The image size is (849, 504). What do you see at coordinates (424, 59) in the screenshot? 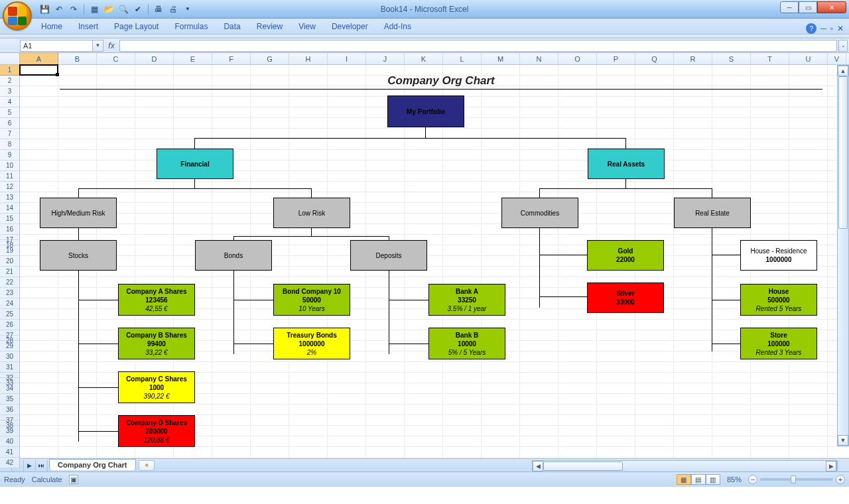
I see `column-headers: A B C D E F G H I J K L M N O P Q R S T …` at bounding box center [424, 59].